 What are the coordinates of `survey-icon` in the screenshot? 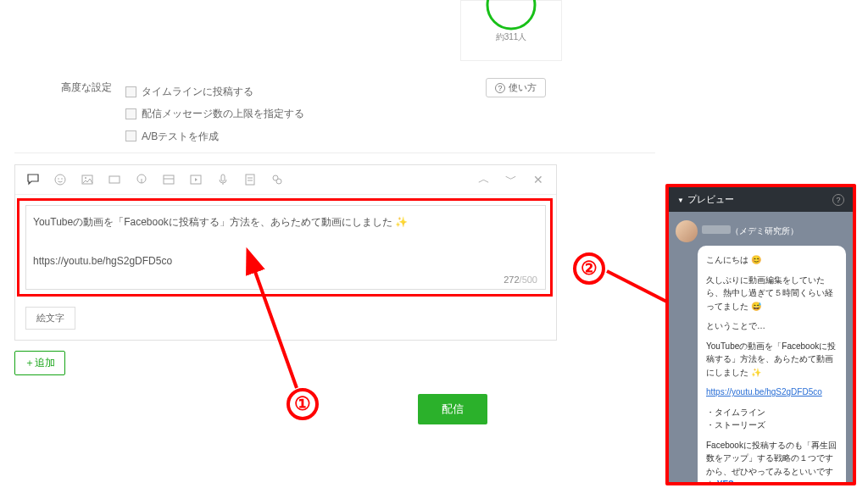 It's located at (250, 180).